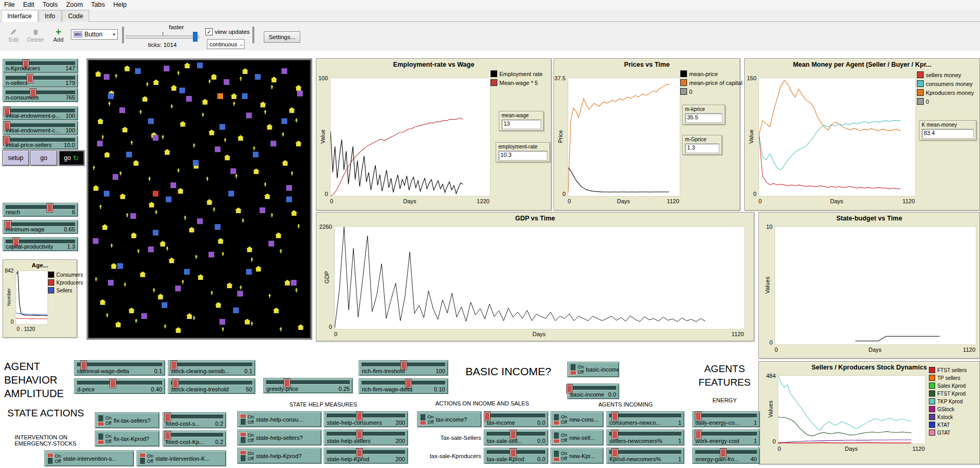 Image resolution: width=980 pixels, height=468 pixels. Describe the element at coordinates (289, 199) in the screenshot. I see `agent-blue` at that location.